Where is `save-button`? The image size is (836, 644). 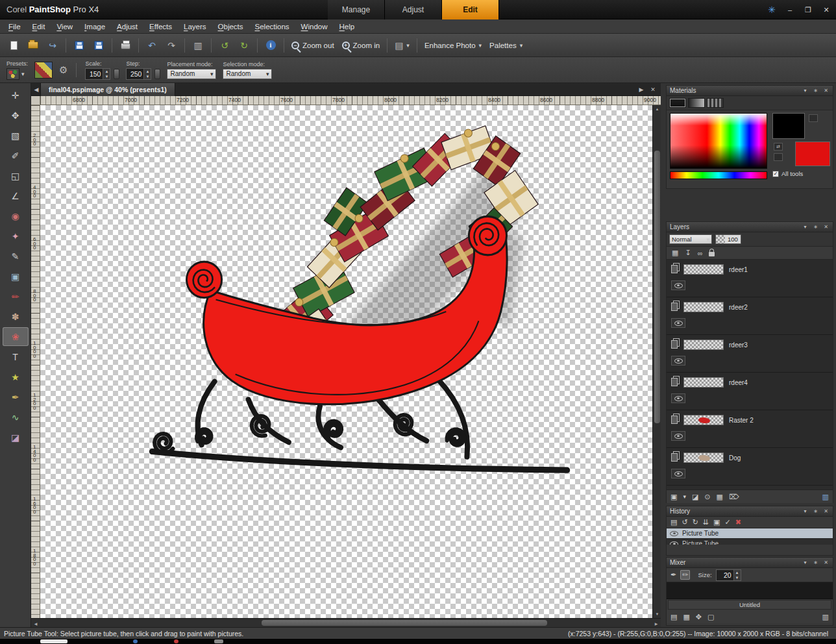 save-button is located at coordinates (79, 45).